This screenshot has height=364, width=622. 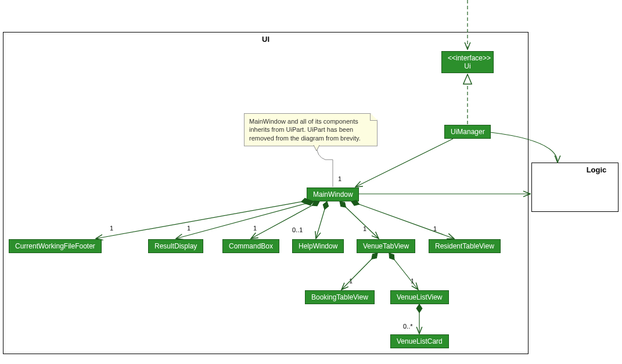 What do you see at coordinates (311, 130) in the screenshot?
I see `uml-note: MainWindow and all of its components inh…` at bounding box center [311, 130].